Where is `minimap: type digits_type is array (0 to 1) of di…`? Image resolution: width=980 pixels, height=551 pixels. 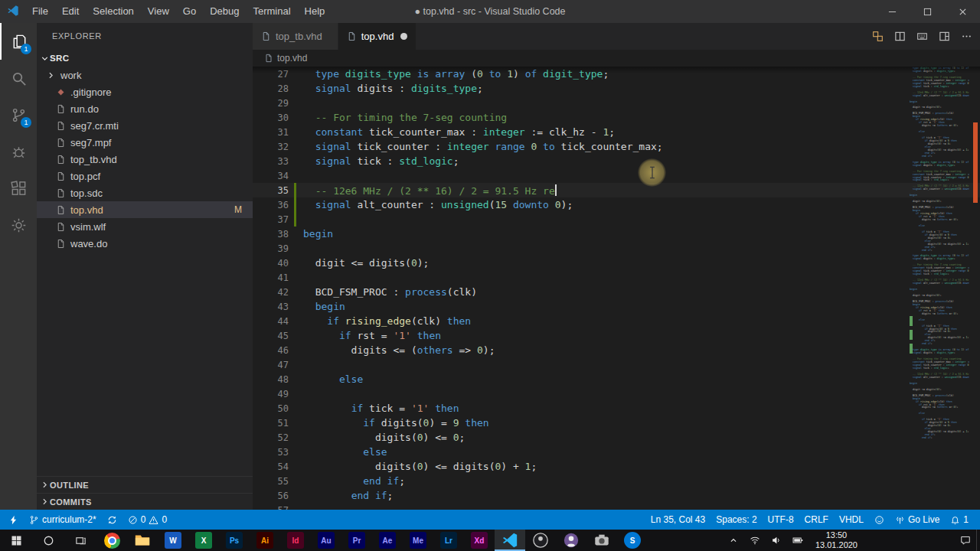 minimap: type digits_type is array (0 to 1) of di… is located at coordinates (939, 288).